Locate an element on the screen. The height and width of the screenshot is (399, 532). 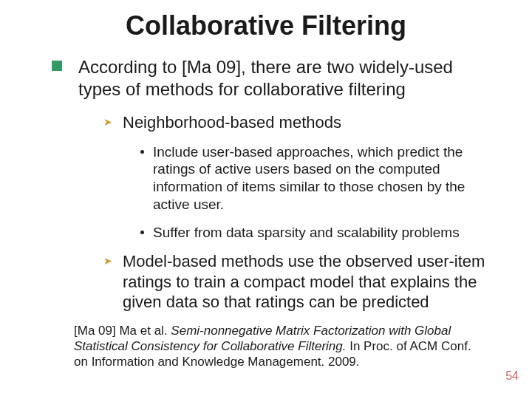
square-bullet-icon is located at coordinates (57, 66).